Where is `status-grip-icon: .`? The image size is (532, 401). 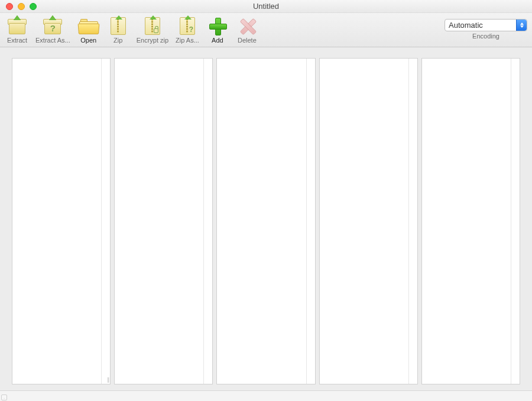
status-grip-icon: . is located at coordinates (4, 397).